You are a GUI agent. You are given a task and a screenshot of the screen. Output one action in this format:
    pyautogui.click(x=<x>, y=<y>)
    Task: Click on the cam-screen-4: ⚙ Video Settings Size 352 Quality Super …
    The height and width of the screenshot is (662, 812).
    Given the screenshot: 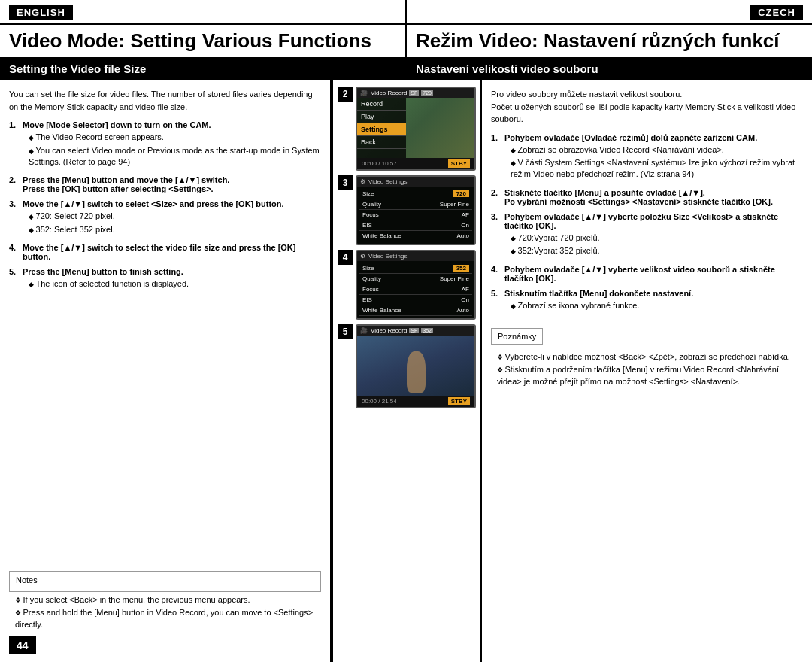 What is the action you would take?
    pyautogui.click(x=416, y=284)
    